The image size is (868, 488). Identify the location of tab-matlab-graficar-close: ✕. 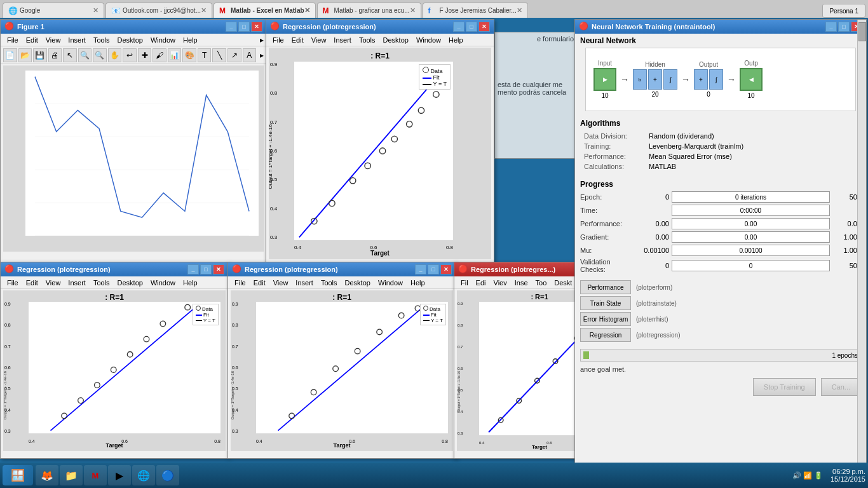
(413, 10).